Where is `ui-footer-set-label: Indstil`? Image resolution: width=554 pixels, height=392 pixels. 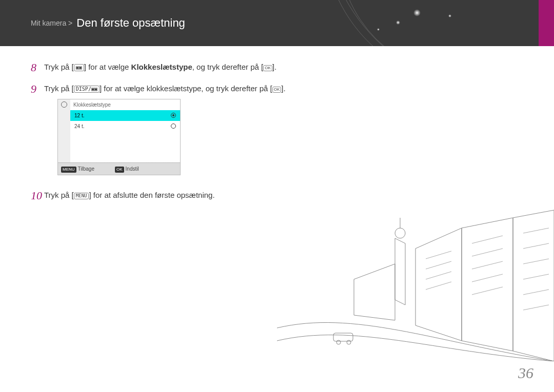
ui-footer-set-label: Indstil is located at coordinates (132, 169).